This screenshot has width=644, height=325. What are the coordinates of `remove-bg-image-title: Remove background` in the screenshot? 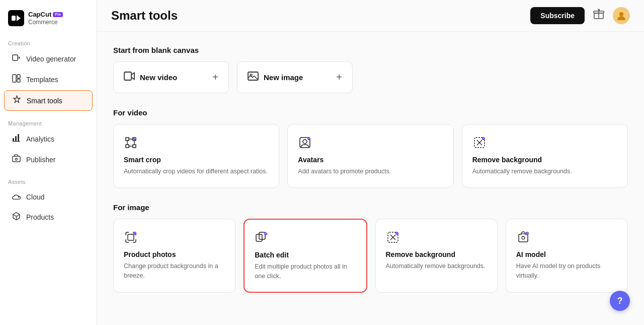 It's located at (437, 254).